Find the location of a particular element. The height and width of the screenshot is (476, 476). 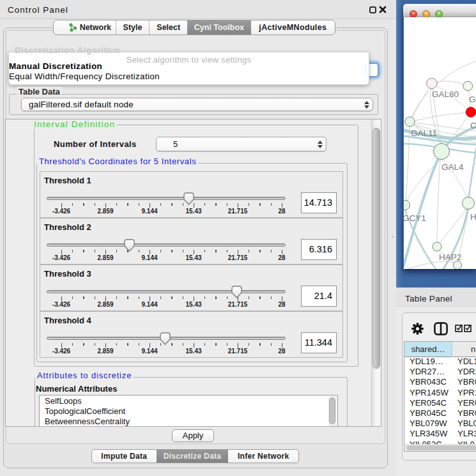

svg-text: H is located at coordinates (473, 217).